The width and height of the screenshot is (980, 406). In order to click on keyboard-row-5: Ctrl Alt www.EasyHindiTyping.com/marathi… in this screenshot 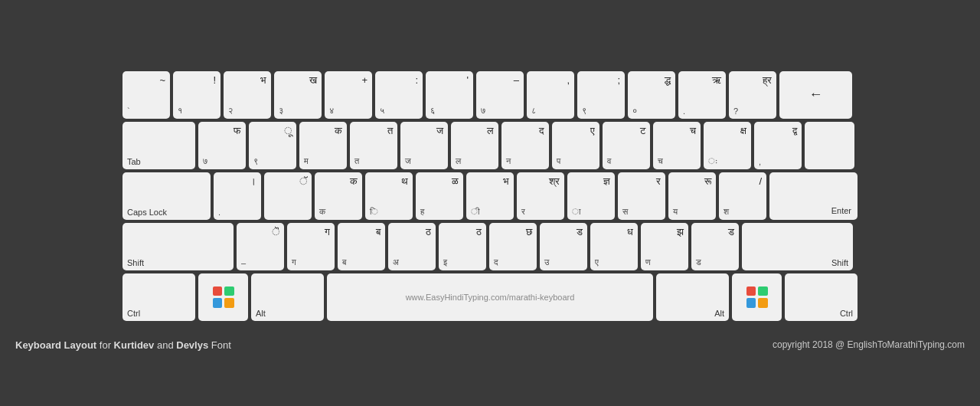, I will do `click(490, 297)`.